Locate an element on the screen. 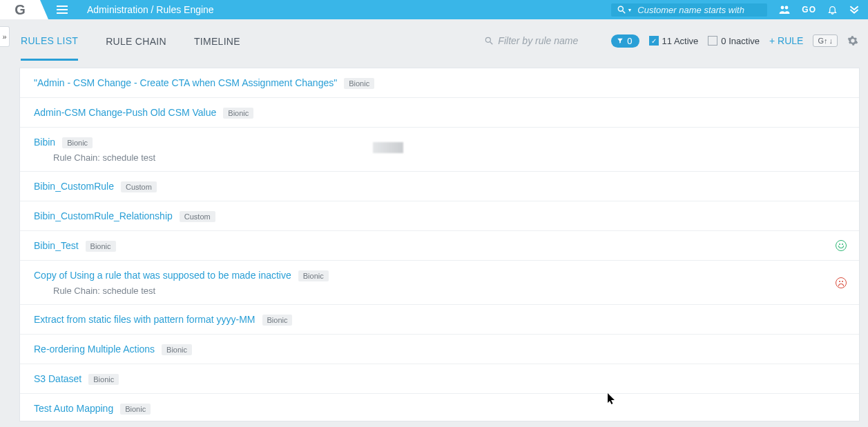  rule-row: S3 DatasetBionic is located at coordinates (439, 379).